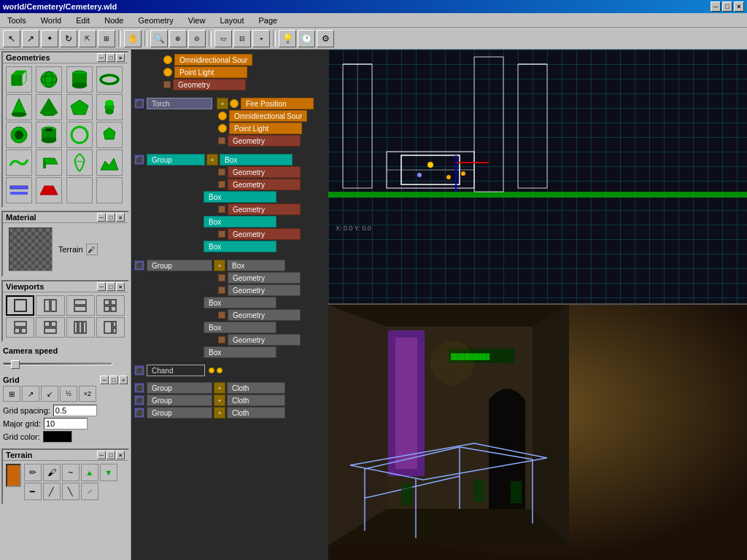 This screenshot has height=560, width=747. Describe the element at coordinates (104, 380) in the screenshot. I see `grid-minimize-btn: ─` at that location.